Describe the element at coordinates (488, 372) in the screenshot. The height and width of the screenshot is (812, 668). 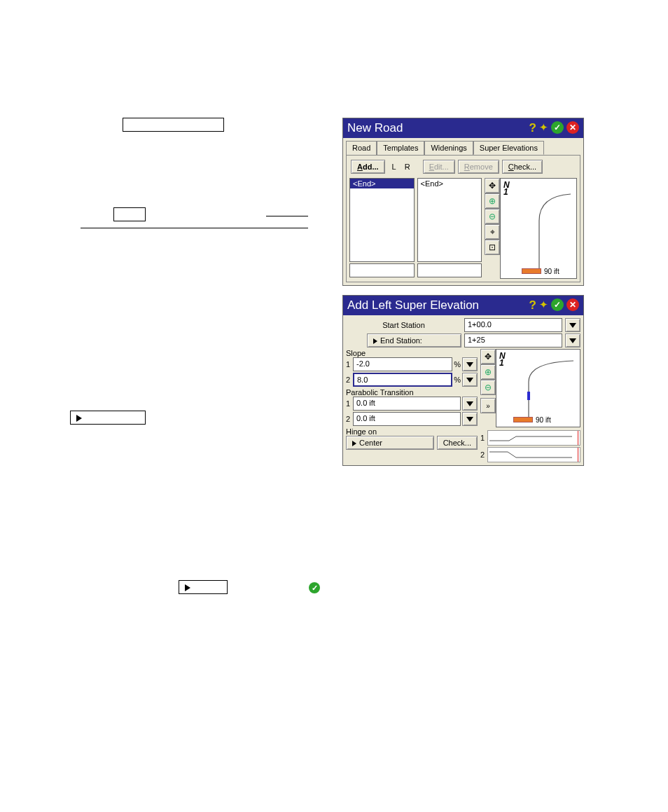
I see `zoom-controls-2: ✥ ⊕ ⊖` at that location.